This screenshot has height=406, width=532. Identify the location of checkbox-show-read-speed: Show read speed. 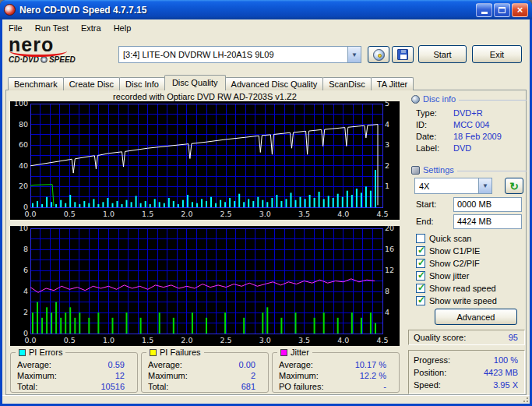
(456, 288).